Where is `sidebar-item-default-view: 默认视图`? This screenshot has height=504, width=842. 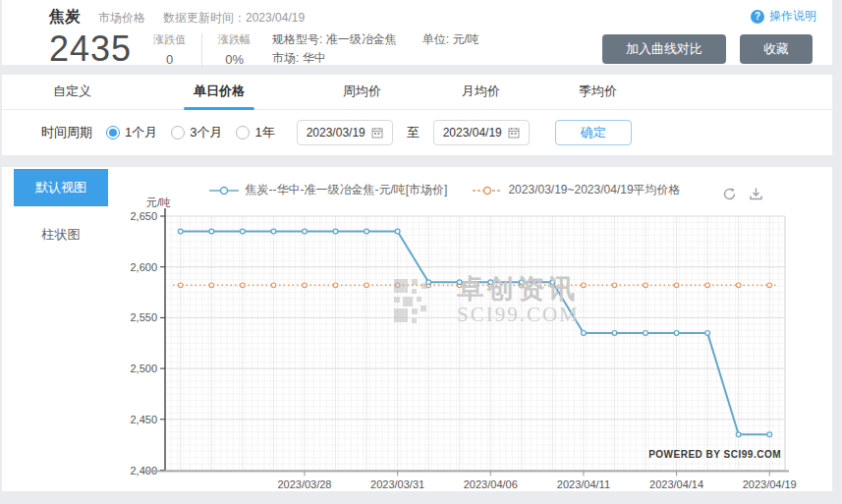 sidebar-item-default-view: 默认视图 is located at coordinates (61, 188).